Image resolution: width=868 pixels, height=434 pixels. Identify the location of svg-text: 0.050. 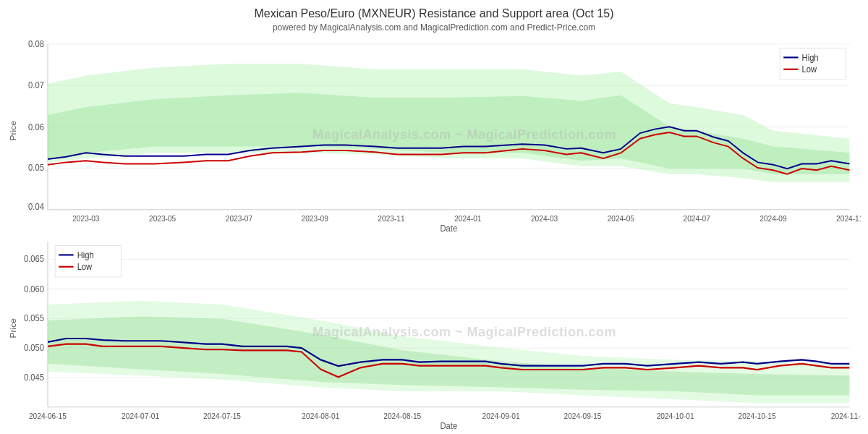
(34, 348).